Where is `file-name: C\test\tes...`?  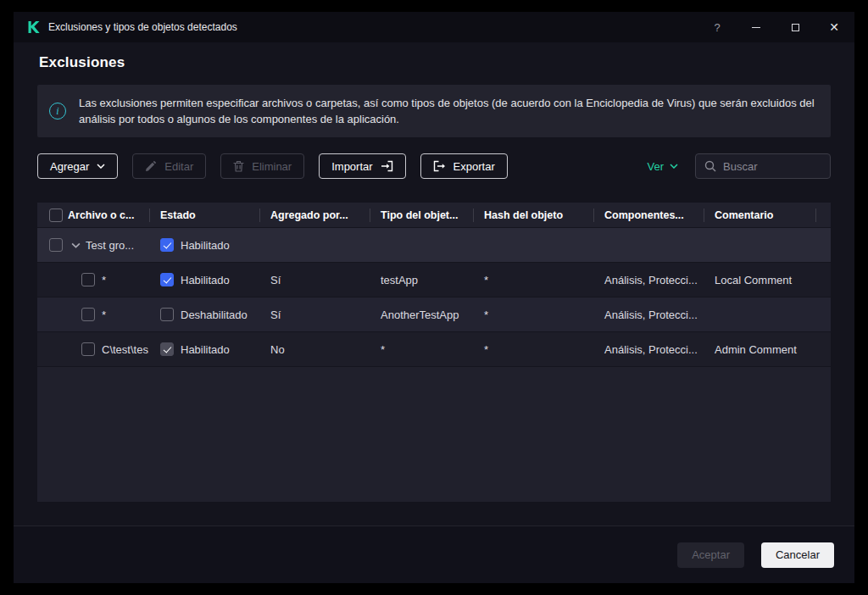 file-name: C\test\tes... is located at coordinates (125, 349).